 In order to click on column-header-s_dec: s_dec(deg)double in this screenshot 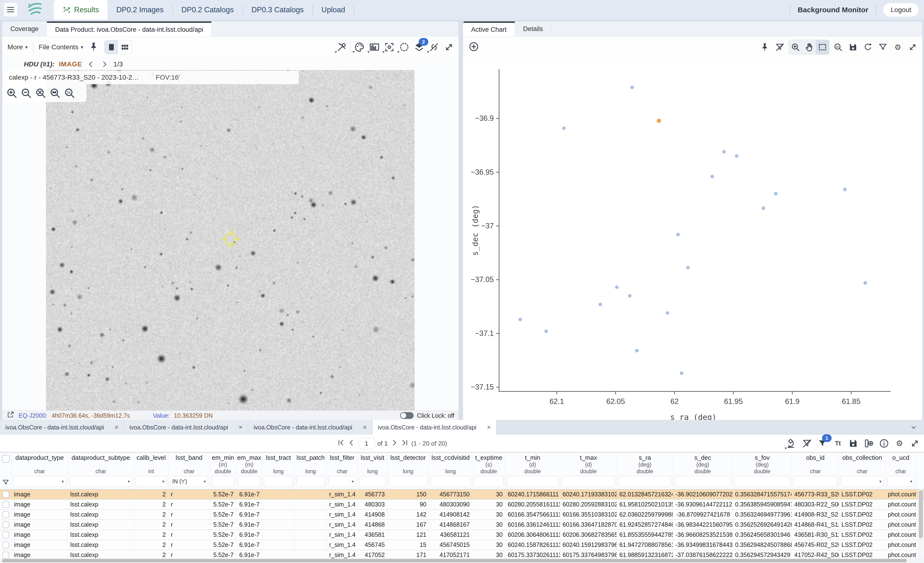, I will do `click(703, 471)`.